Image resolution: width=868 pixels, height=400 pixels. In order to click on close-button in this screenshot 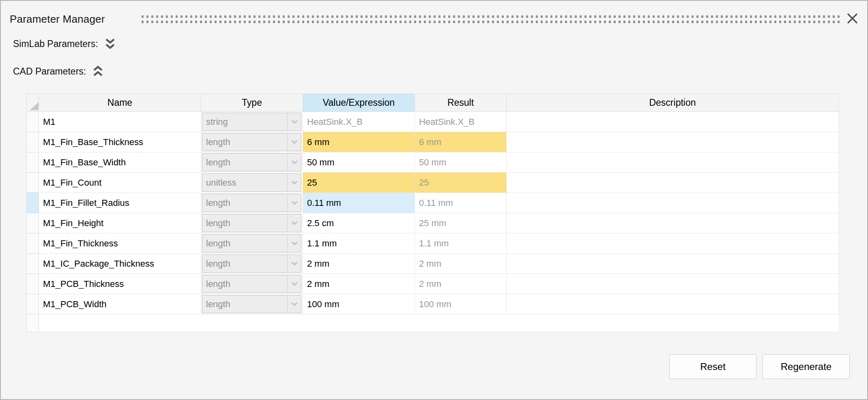, I will do `click(852, 18)`.